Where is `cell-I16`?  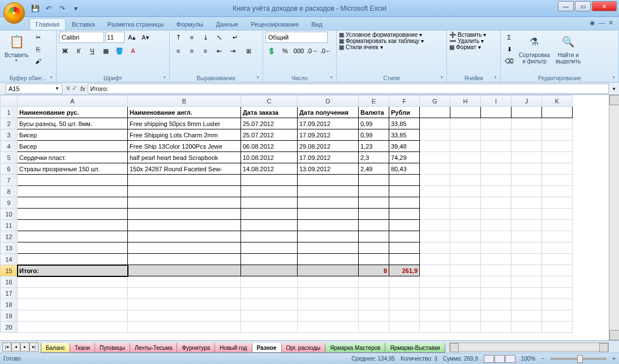
cell-I16 is located at coordinates (496, 282).